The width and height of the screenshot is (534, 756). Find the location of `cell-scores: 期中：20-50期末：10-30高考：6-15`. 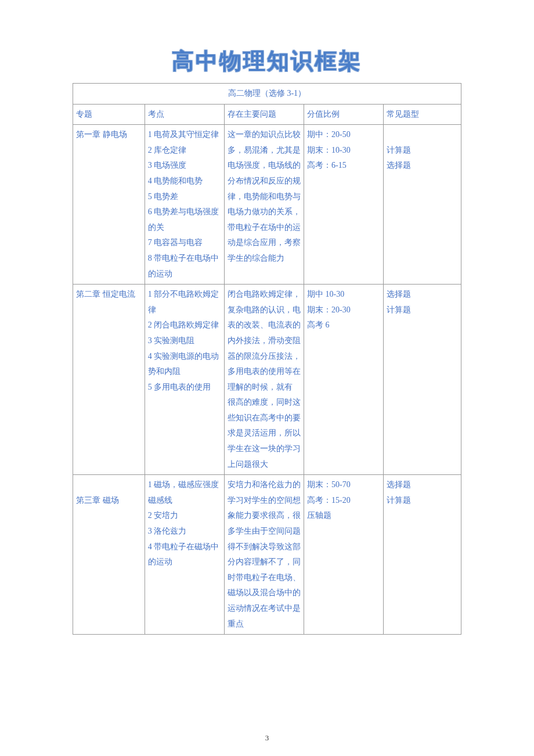

cell-scores: 期中：20-50期末：10-30高考：6-15 is located at coordinates (344, 204).